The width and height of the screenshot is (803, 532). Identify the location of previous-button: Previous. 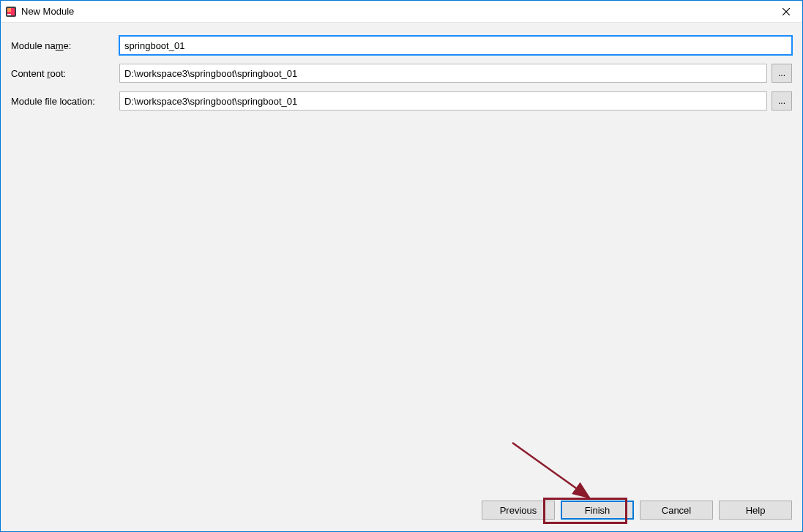
(518, 510).